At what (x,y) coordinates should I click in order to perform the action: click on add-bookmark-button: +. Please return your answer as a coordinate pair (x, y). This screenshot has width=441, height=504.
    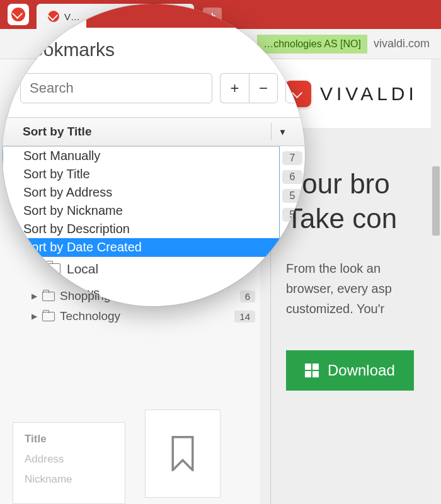
    Looking at the image, I should click on (234, 88).